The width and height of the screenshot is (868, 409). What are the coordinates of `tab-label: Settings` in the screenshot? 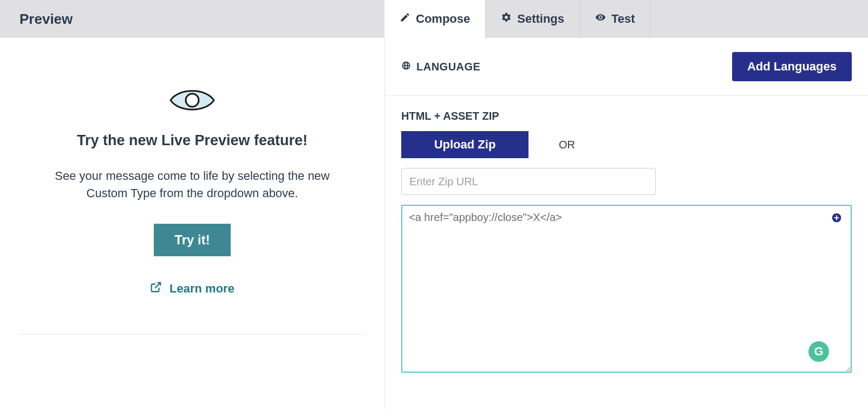 It's located at (540, 19).